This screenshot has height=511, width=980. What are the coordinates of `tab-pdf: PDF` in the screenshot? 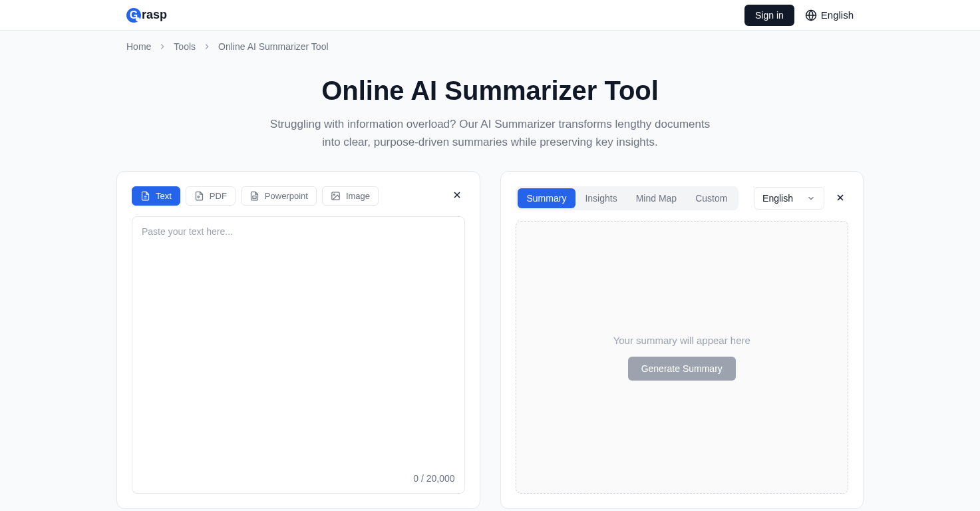 It's located at (210, 196).